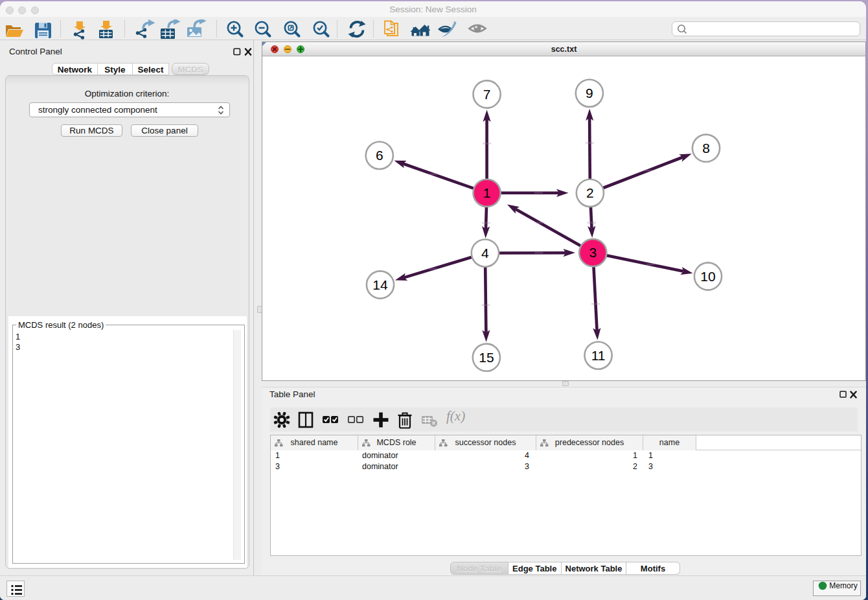 The image size is (868, 600). I want to click on svg-text: 8, so click(706, 148).